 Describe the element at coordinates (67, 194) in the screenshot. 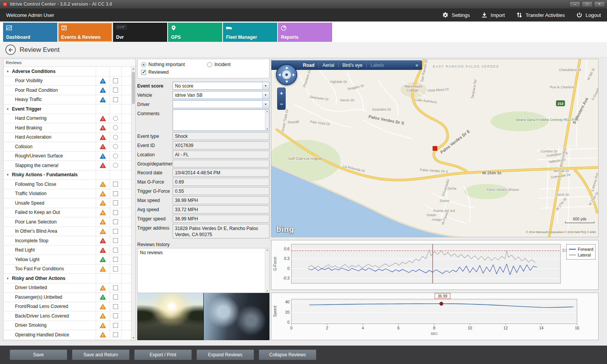

I see `review-item-row: Traffic Violation!` at that location.